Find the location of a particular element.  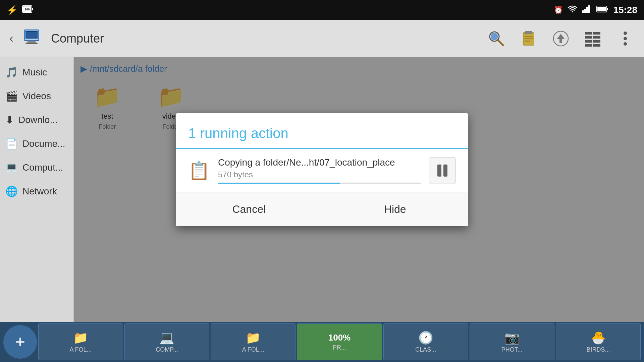

battery-100-icon: 100 is located at coordinates (28, 10).